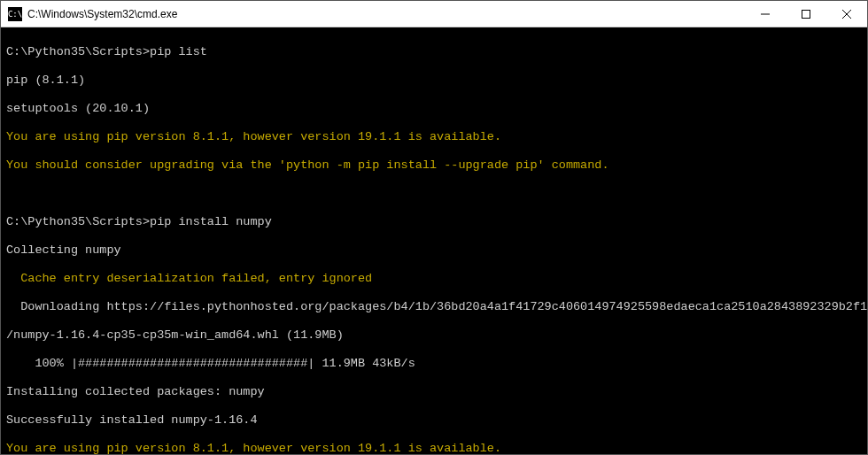  What do you see at coordinates (211, 221) in the screenshot?
I see `command: pip install numpy` at bounding box center [211, 221].